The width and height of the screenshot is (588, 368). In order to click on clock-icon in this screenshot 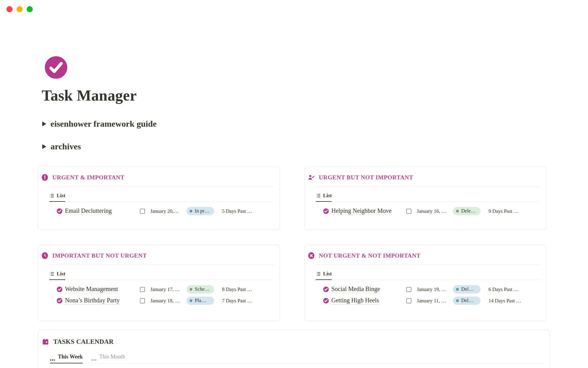, I will do `click(45, 256)`.